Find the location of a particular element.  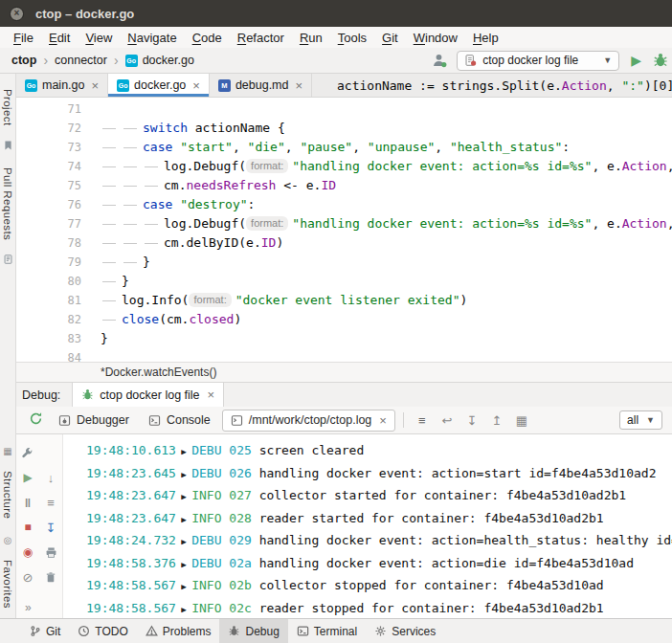

menu-refactor: Refactor is located at coordinates (260, 38).